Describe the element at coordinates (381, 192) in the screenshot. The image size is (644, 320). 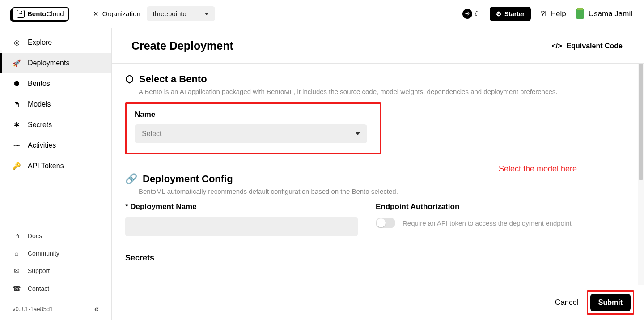
I see `deployment-config-subtitle: BentoML automatically recommends default…` at that location.